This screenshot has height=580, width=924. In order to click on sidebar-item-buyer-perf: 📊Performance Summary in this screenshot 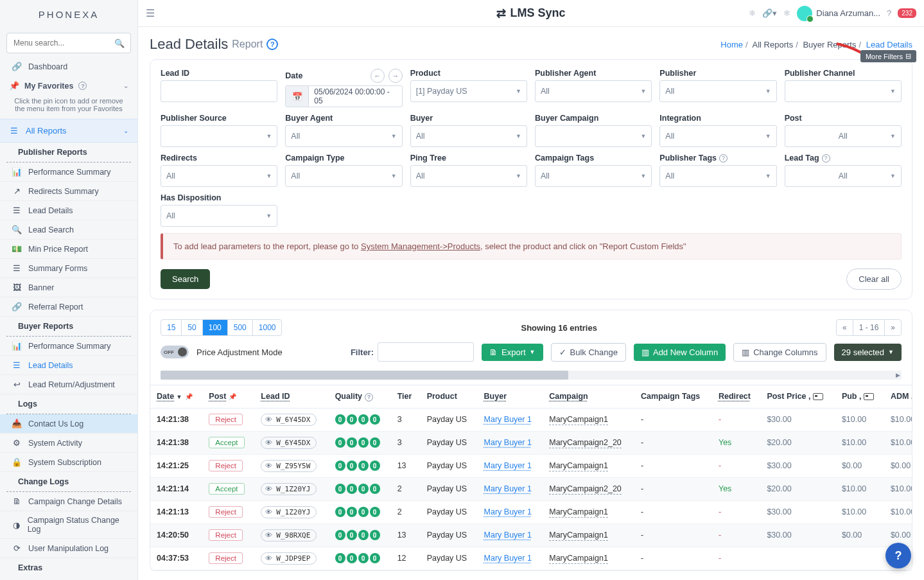, I will do `click(69, 346)`.